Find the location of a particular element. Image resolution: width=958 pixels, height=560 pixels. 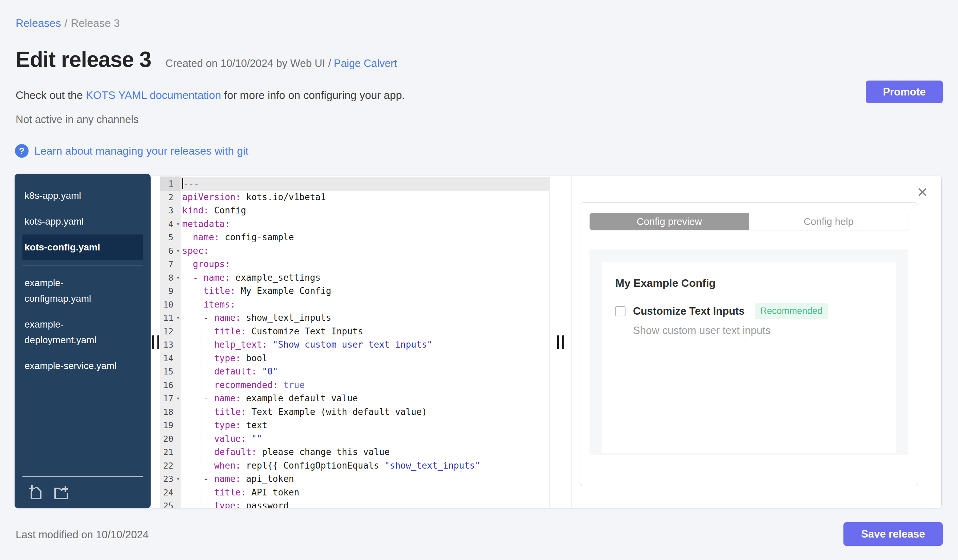

code-line: - name: api_token is located at coordinates (365, 479).